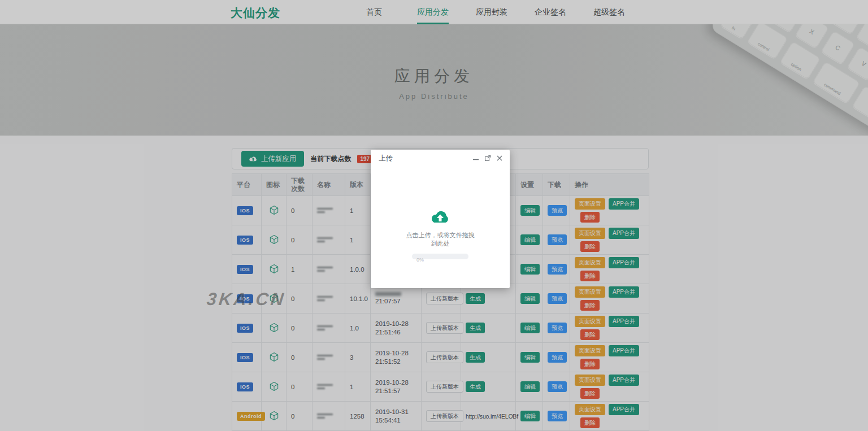 This screenshot has height=431, width=868. I want to click on modal-titlebar: 上传, so click(440, 158).